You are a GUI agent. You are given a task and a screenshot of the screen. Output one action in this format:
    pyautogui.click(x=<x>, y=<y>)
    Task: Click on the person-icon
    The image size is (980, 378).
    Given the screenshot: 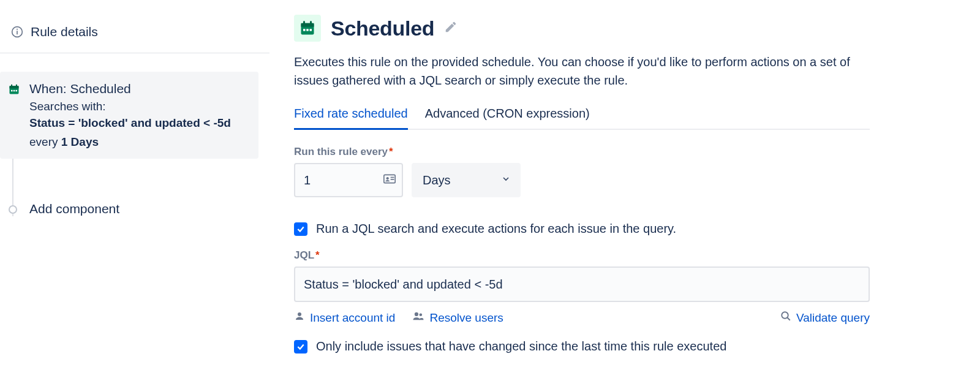 What is the action you would take?
    pyautogui.click(x=300, y=317)
    